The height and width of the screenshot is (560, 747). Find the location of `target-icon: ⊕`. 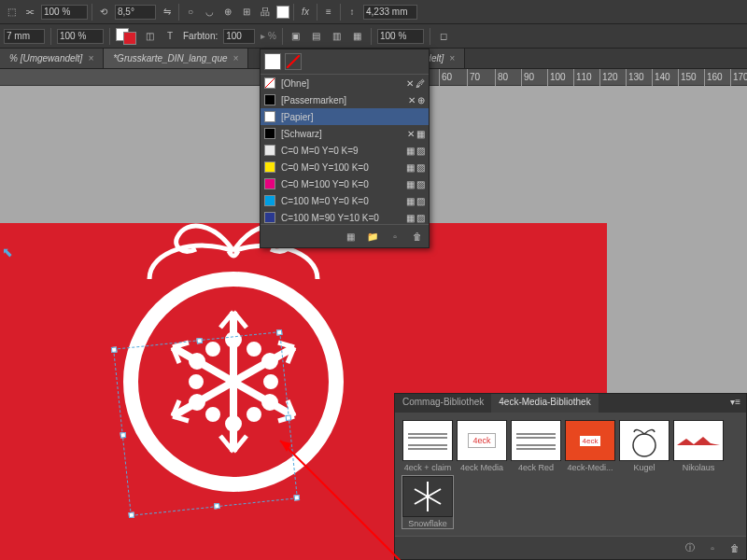

target-icon: ⊕ is located at coordinates (228, 12).